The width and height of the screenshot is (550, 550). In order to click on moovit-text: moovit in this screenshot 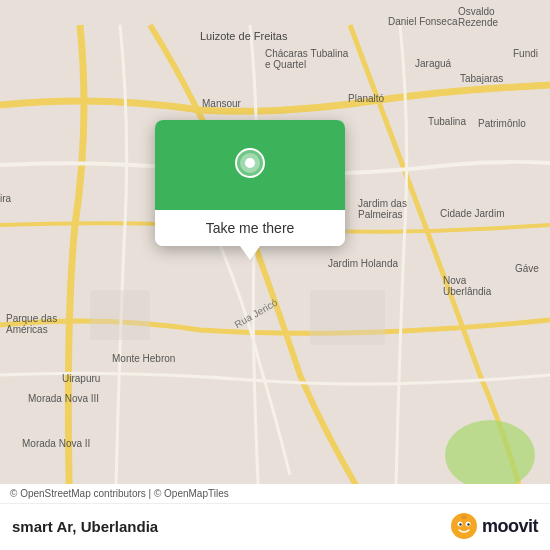, I will do `click(510, 526)`.